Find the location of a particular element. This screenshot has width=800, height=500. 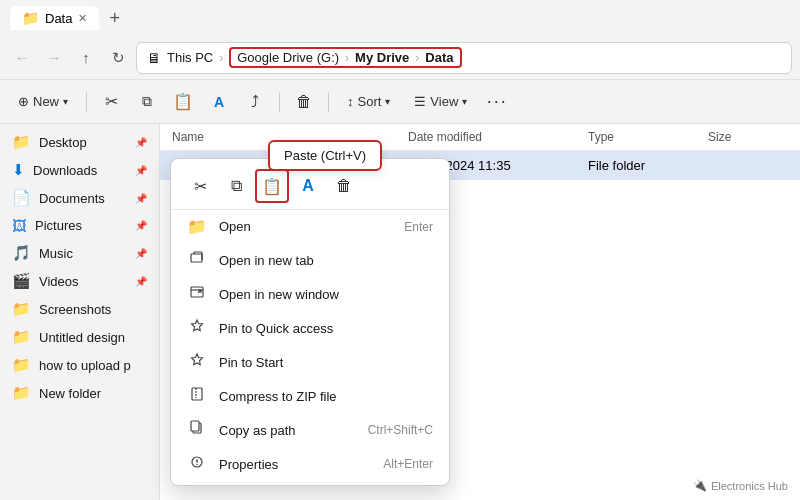

sidebar-item-music-label: Music is located at coordinates (56, 254).